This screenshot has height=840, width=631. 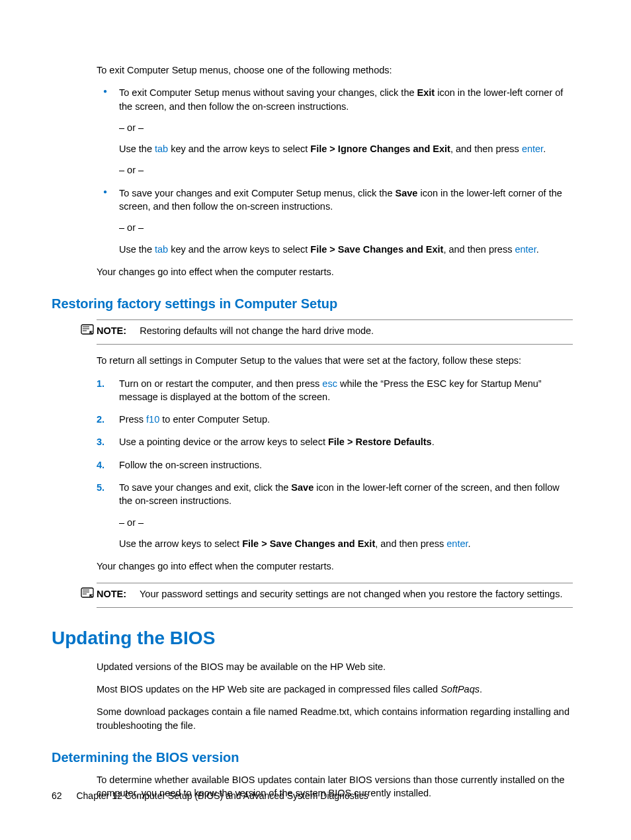 I want to click on list-item: Follow the on-screen instructions., so click(x=335, y=465).